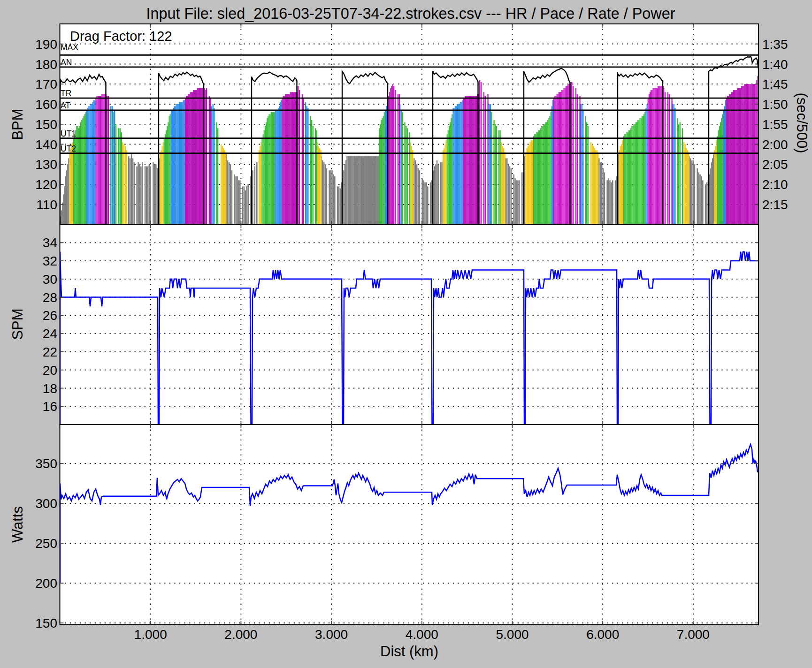  What do you see at coordinates (775, 144) in the screenshot?
I see `svg-text: 2:00` at bounding box center [775, 144].